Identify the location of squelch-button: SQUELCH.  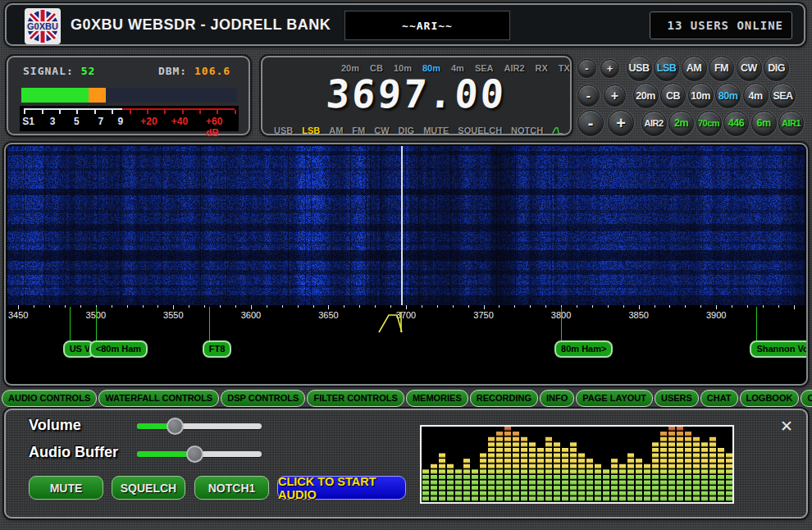
(148, 487).